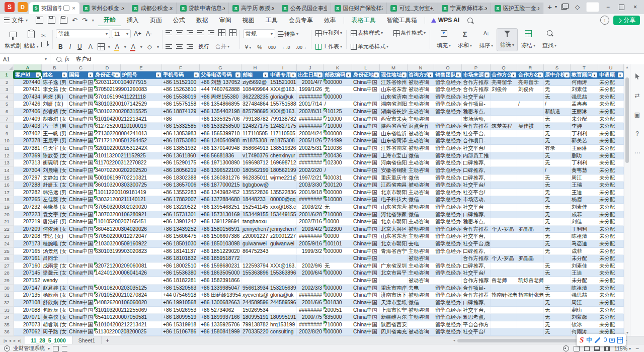 The image size is (644, 352). Describe the element at coordinates (7, 296) in the screenshot. I see `row-number: 31` at that location.